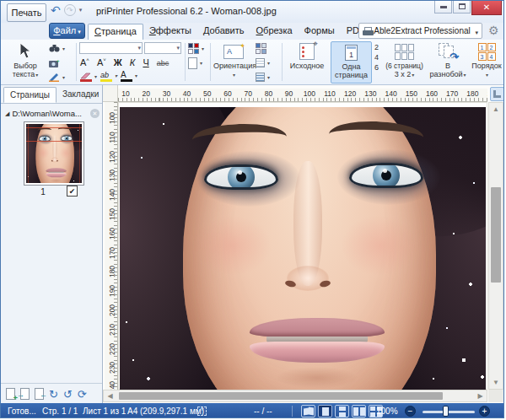  What do you see at coordinates (25, 394) in the screenshot?
I see `insert-before-button: →` at bounding box center [25, 394].